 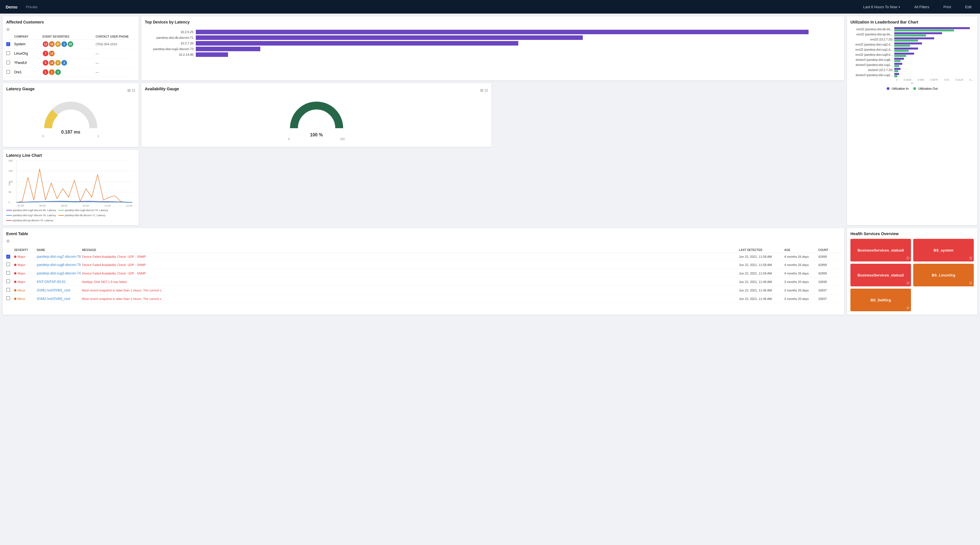 What do you see at coordinates (21, 290) in the screenshot?
I see `severity-text: Minor` at bounding box center [21, 290].